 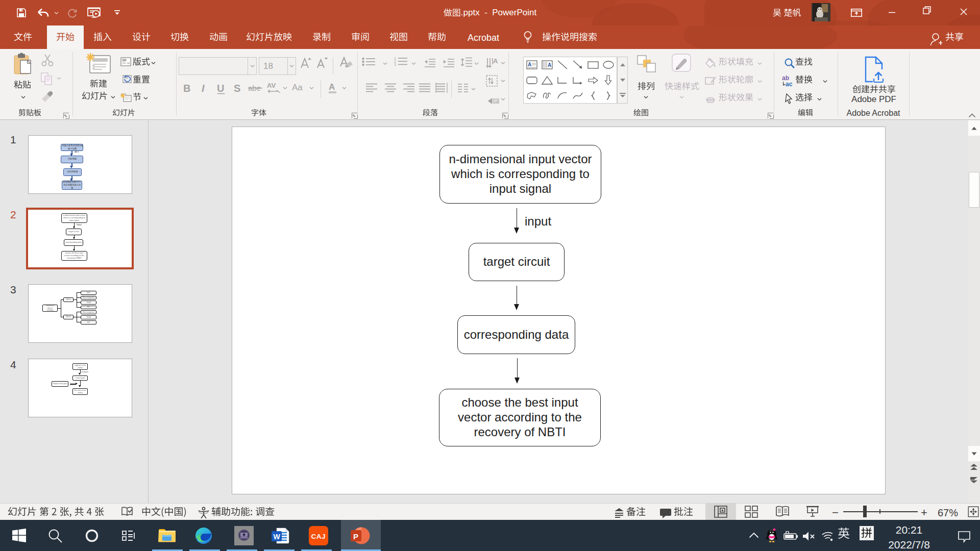 What do you see at coordinates (220, 88) in the screenshot?
I see `svg-text: U` at bounding box center [220, 88].